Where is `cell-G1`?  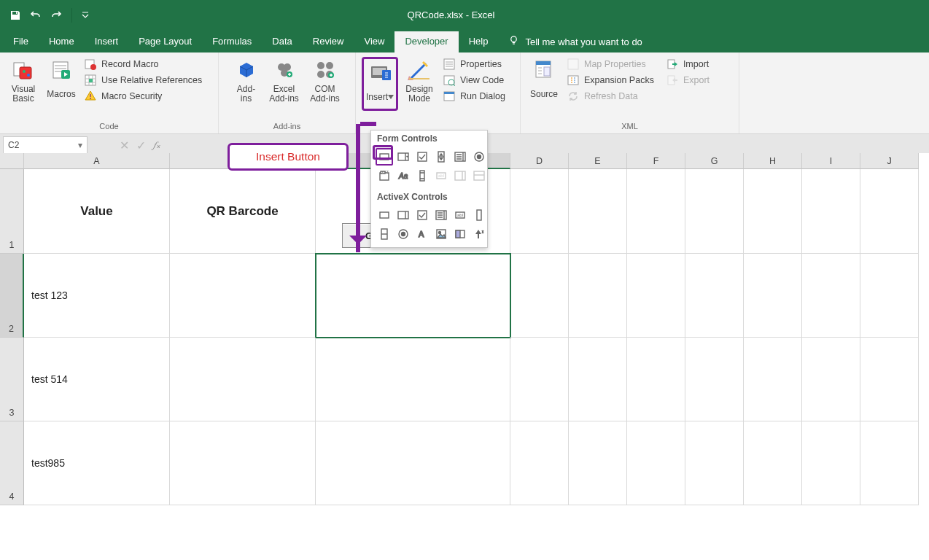 cell-G1 is located at coordinates (715, 211).